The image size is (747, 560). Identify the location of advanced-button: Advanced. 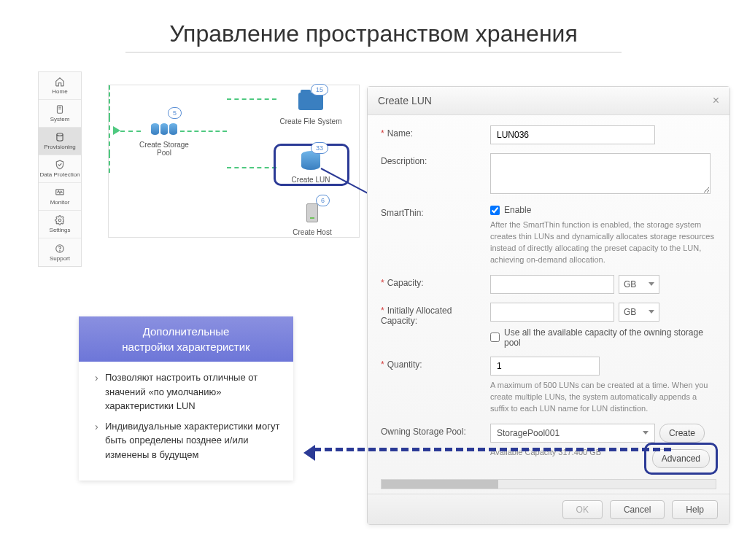
(681, 459).